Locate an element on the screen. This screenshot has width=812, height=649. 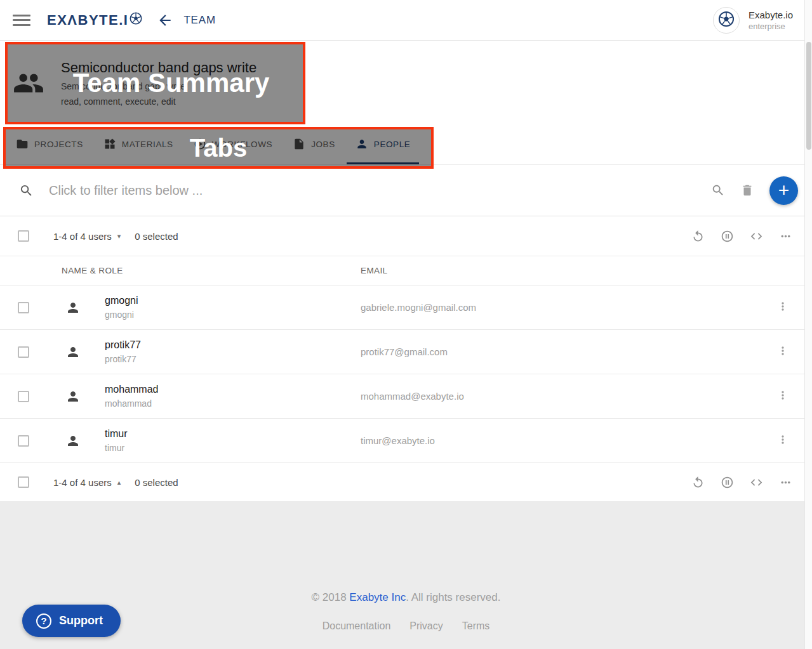
column-header-email: EMAIL is located at coordinates (375, 270).